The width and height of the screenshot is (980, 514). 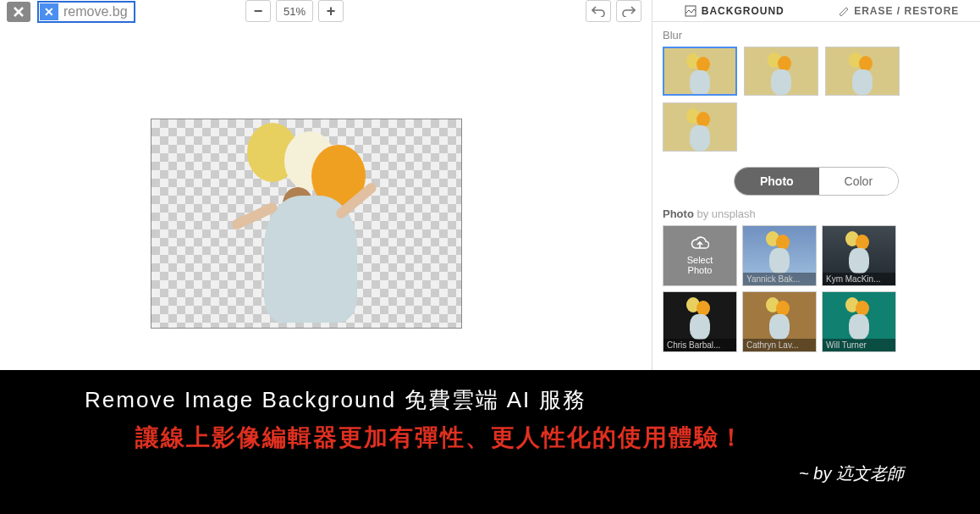 What do you see at coordinates (691, 11) in the screenshot?
I see `background-icon` at bounding box center [691, 11].